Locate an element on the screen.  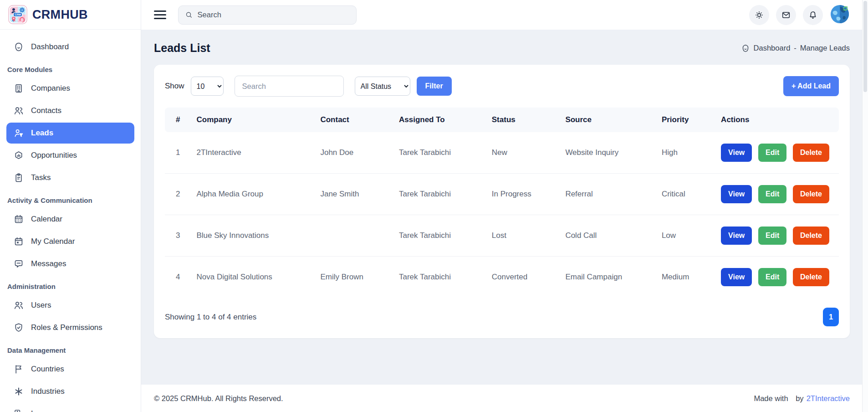
sidebar-item-messages: Messages is located at coordinates (70, 264).